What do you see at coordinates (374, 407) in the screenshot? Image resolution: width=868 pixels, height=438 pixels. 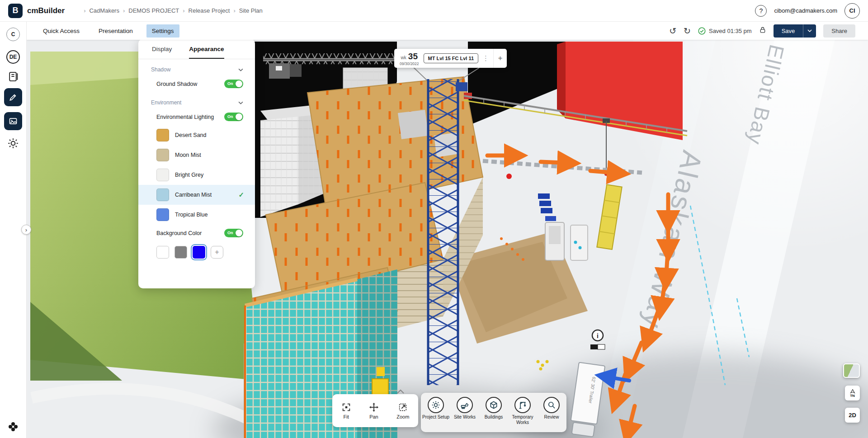 I see `pan-icon` at bounding box center [374, 407].